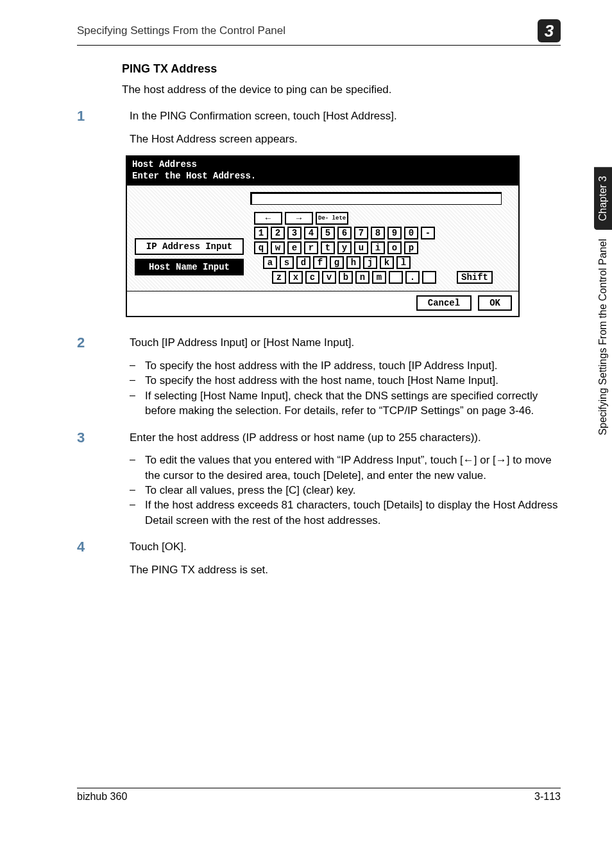 This screenshot has height=868, width=612. Describe the element at coordinates (353, 403) in the screenshot. I see `bullet-text: If selecting [Host Name Input], check th…` at that location.